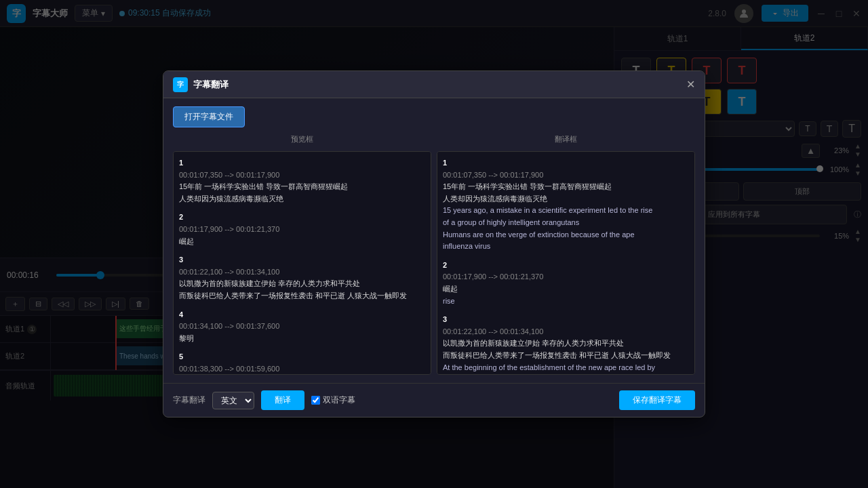 The width and height of the screenshot is (868, 488). What do you see at coordinates (316, 400) in the screenshot?
I see `bilingual-checkbox` at bounding box center [316, 400].